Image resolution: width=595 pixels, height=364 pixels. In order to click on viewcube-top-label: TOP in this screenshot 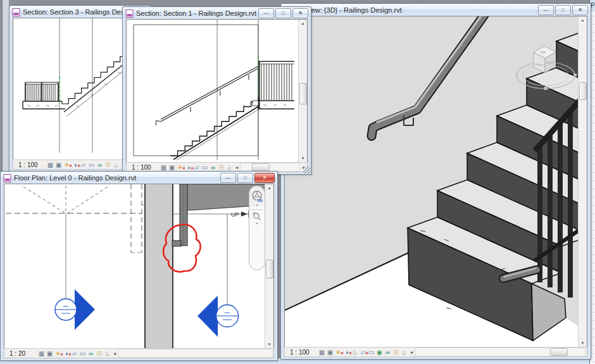, I will do `click(543, 53)`.